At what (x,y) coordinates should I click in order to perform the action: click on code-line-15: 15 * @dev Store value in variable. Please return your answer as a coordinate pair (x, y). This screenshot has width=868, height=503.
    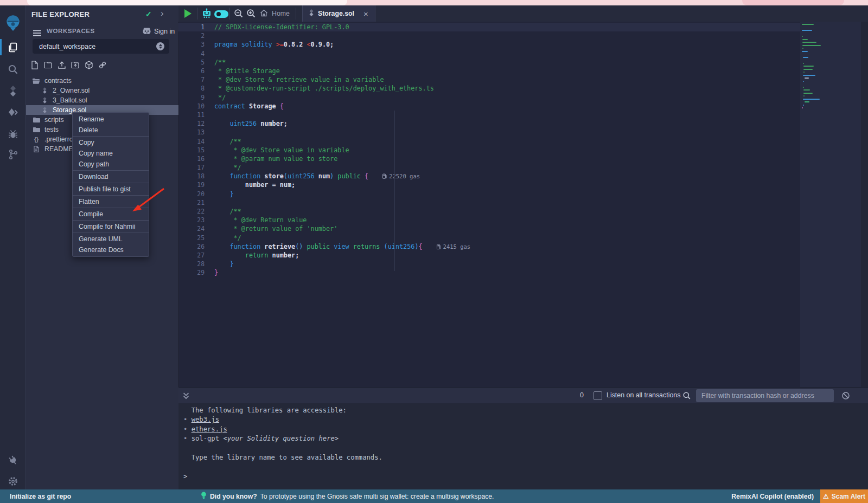
    Looking at the image, I should click on (489, 150).